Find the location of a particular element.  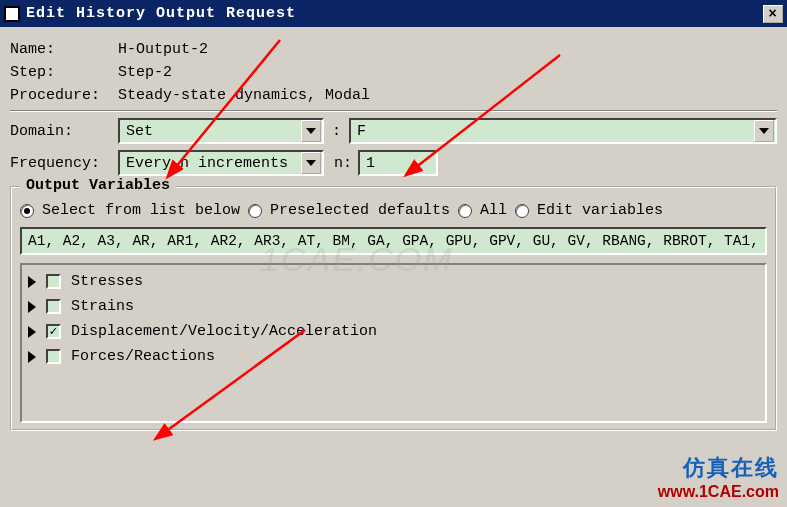

frequency-row: Frequency: Every n increments n: 1 is located at coordinates (394, 163).